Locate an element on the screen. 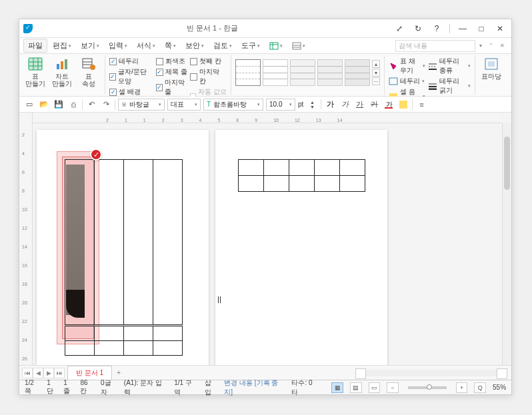 The width and height of the screenshot is (532, 415). expand-icon: ⤢ is located at coordinates (399, 29).